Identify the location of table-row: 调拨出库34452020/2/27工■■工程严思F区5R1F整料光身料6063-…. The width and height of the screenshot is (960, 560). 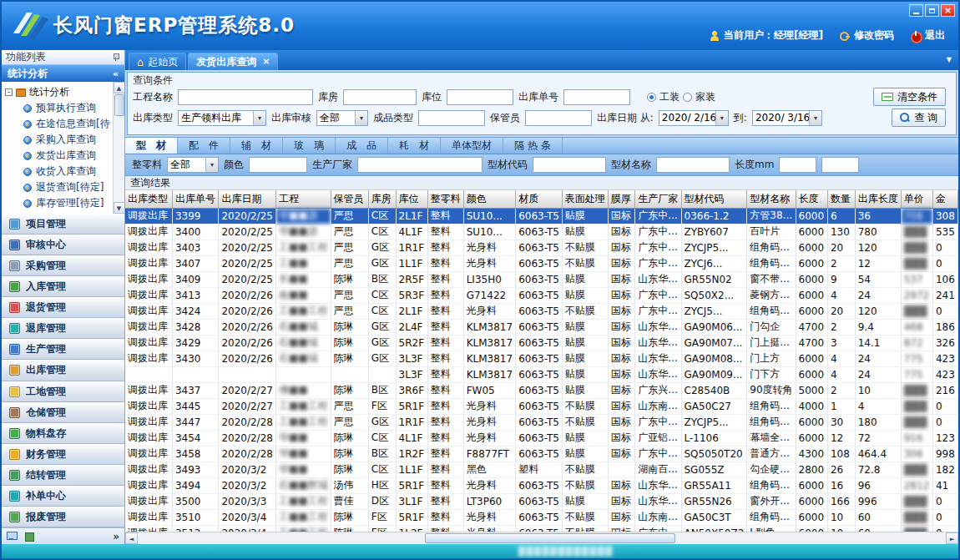
(542, 406).